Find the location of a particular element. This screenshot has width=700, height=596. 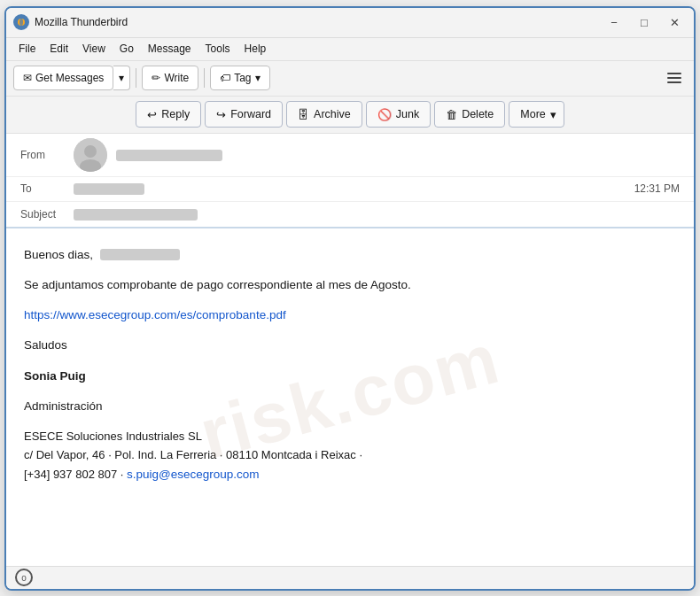

company-phone: [+34] 937 802 807 · is located at coordinates (75, 475).